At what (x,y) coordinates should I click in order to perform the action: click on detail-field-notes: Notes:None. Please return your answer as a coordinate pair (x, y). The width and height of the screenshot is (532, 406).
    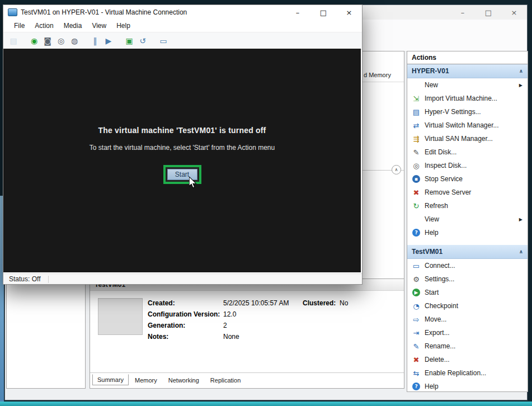
    Looking at the image, I should click on (218, 338).